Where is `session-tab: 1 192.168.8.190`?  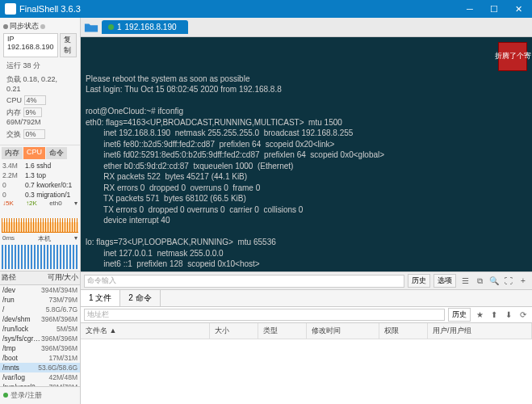
session-tab: 1 192.168.8.190 is located at coordinates (145, 27).